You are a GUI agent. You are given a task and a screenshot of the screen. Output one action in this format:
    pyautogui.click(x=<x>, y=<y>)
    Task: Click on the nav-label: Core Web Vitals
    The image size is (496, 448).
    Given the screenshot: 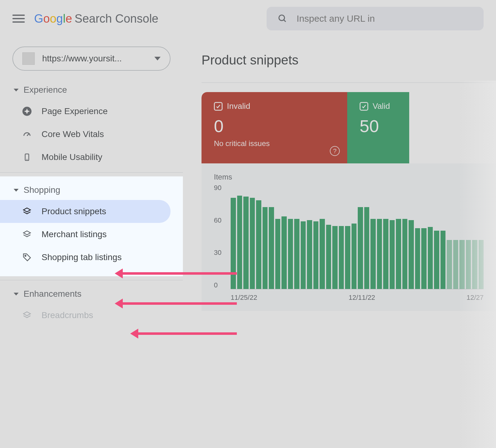 What is the action you would take?
    pyautogui.click(x=73, y=134)
    